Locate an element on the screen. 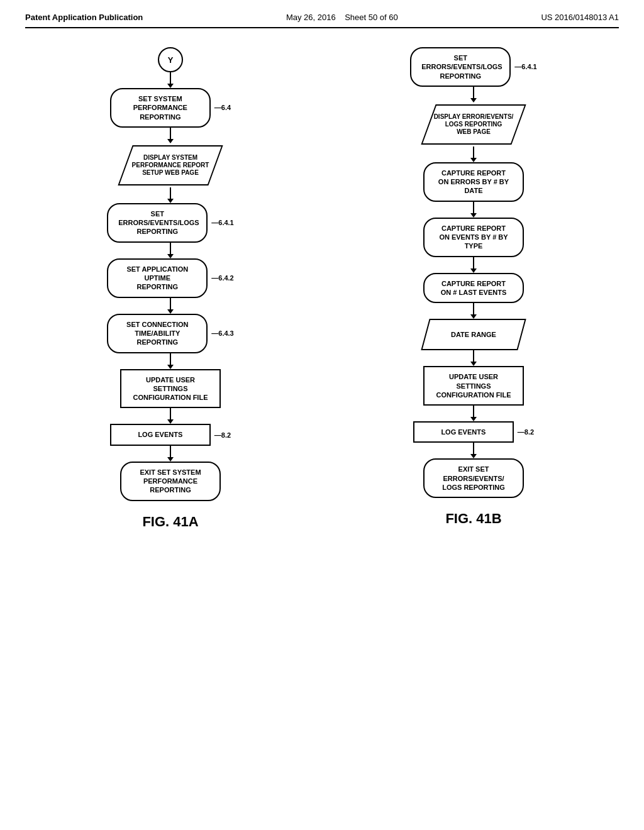 This screenshot has height=830, width=644. exit-sys-perf-row: EXIT SET SYSTEMPERFORMANCE REPORTING is located at coordinates (170, 482).